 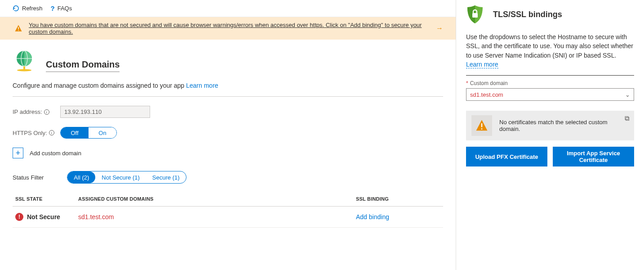 I want to click on page-desc: Configure and manage custom domains assi…, so click(x=228, y=86).